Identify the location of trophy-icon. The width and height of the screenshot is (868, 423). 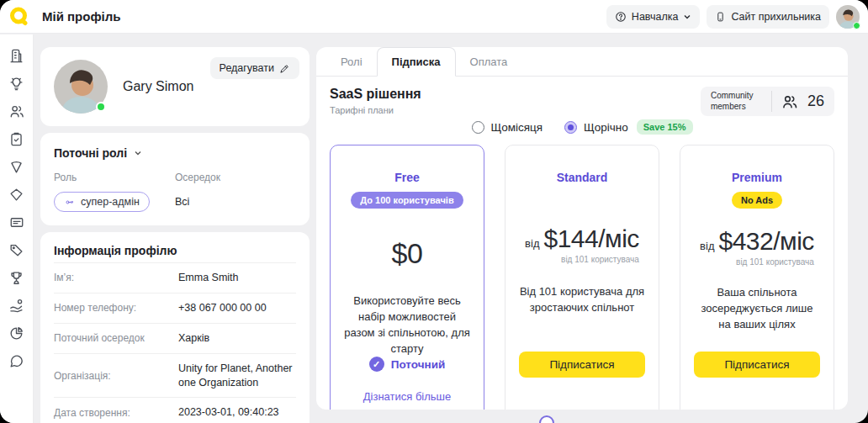
(17, 278).